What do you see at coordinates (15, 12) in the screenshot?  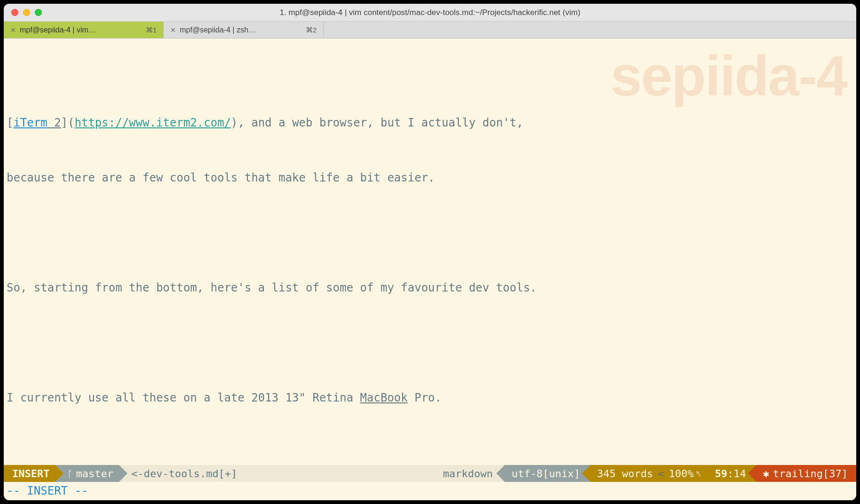 I see `close-icon` at bounding box center [15, 12].